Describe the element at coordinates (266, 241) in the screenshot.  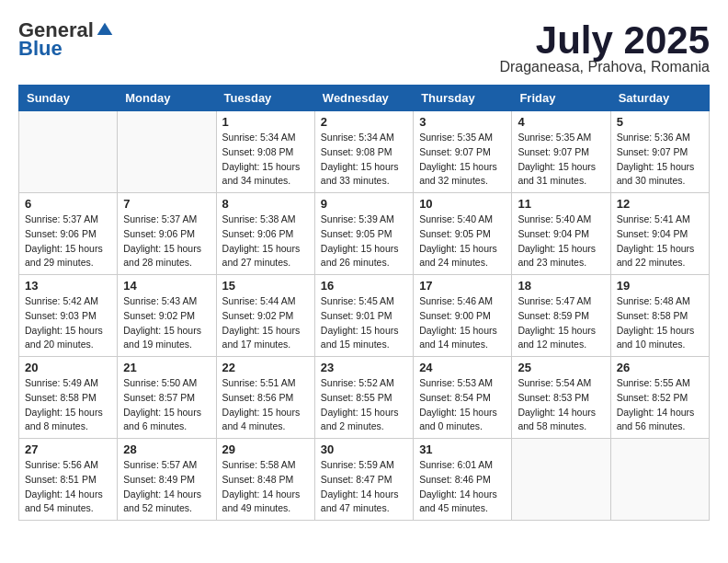
I see `day-info: Sunrise: 5:38 AMSunset: 9:06 PMDaylight:…` at that location.